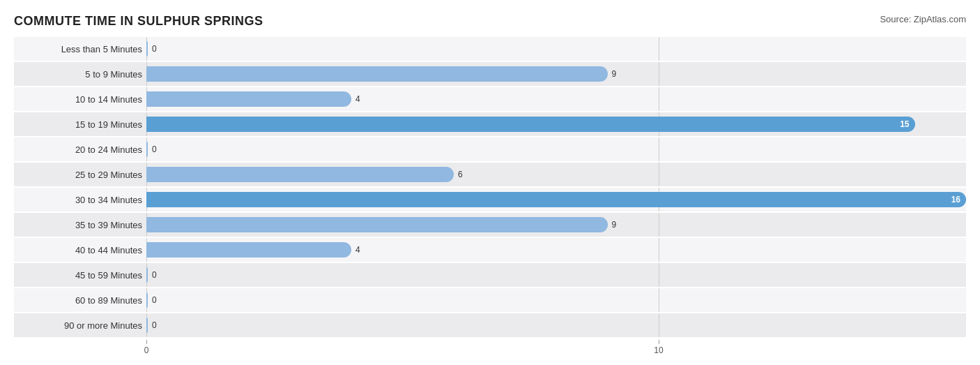 The height and width of the screenshot is (365, 980). What do you see at coordinates (490, 99) in the screenshot?
I see `table-row: 10 to 14 Minutes4` at bounding box center [490, 99].